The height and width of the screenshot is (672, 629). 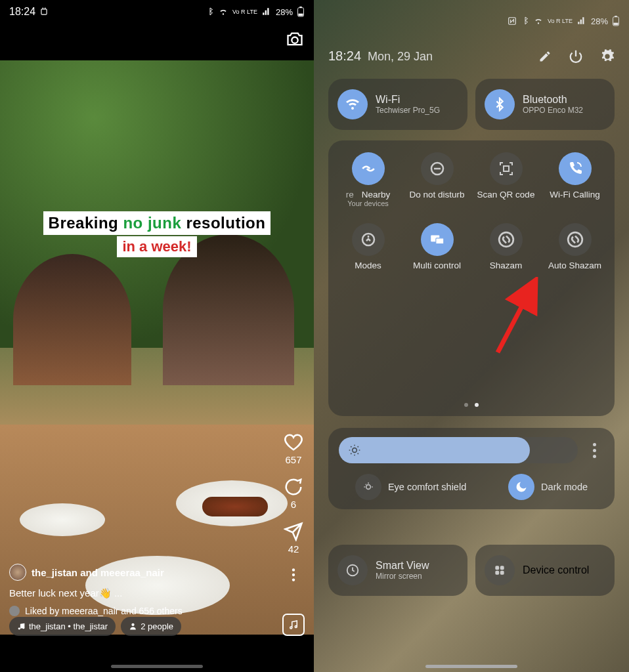 What do you see at coordinates (355, 450) in the screenshot?
I see `sun-icon` at bounding box center [355, 450].